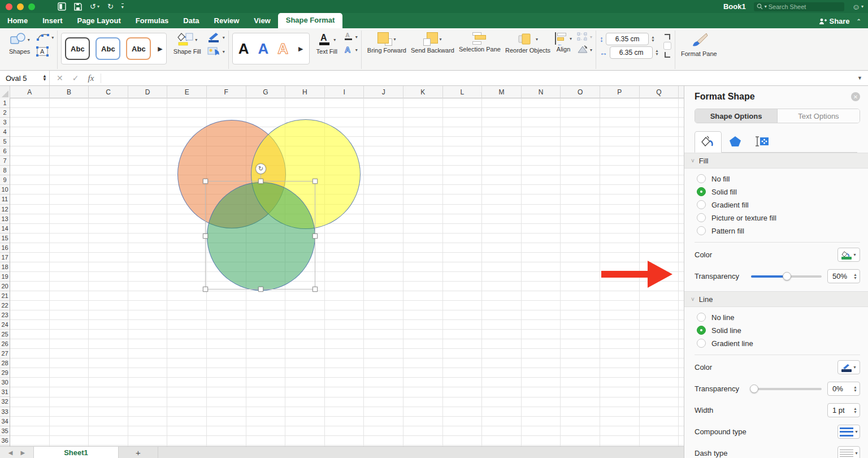 The width and height of the screenshot is (868, 458). Describe the element at coordinates (99, 21) in the screenshot. I see `tab-page-layout: Page Layout` at that location.